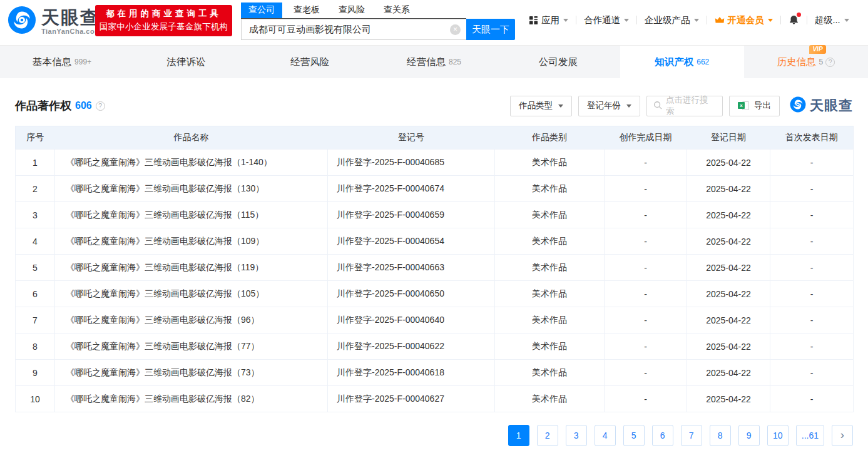  What do you see at coordinates (191, 399) in the screenshot?
I see `col-work-name: 《哪吒之魔童闹海》三维动画电影破亿海报（82）` at bounding box center [191, 399].